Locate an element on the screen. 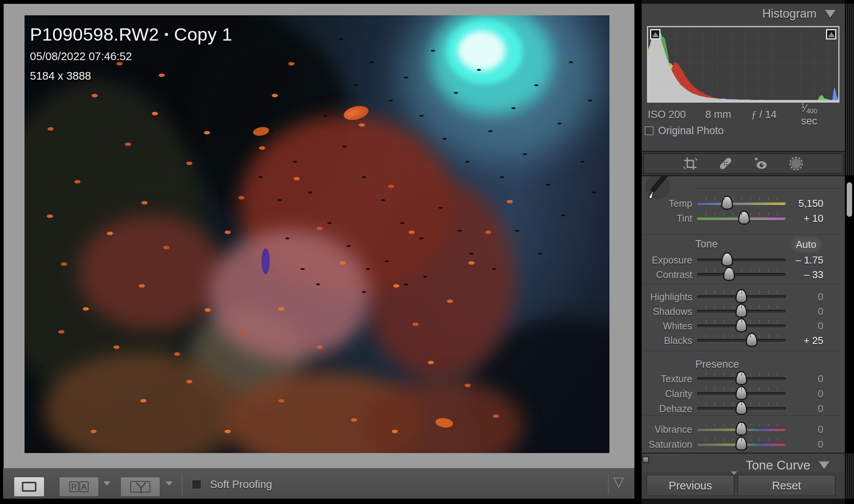  exposure-slider-thumb is located at coordinates (727, 260).